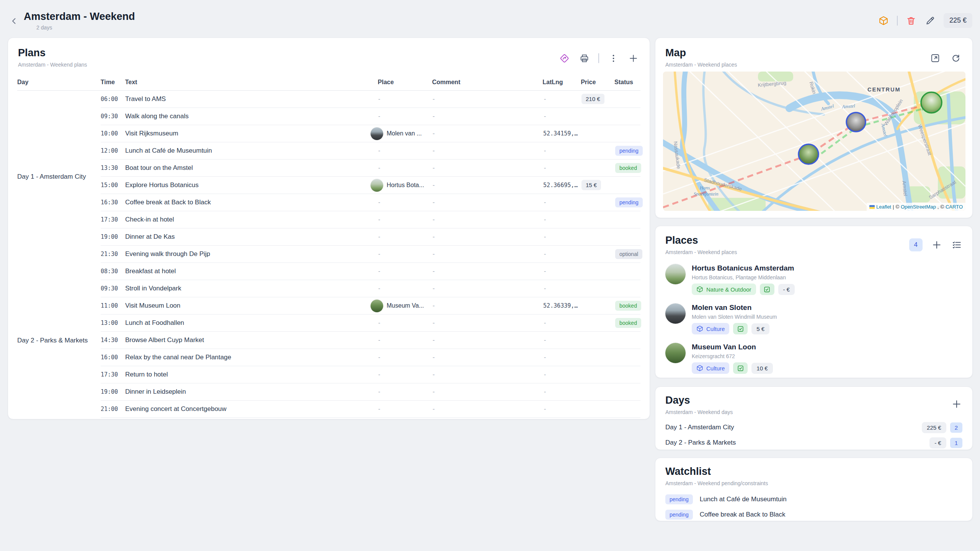  I want to click on table-row: 14:30 Browse Albert Cuyp Market - - -, so click(371, 341).